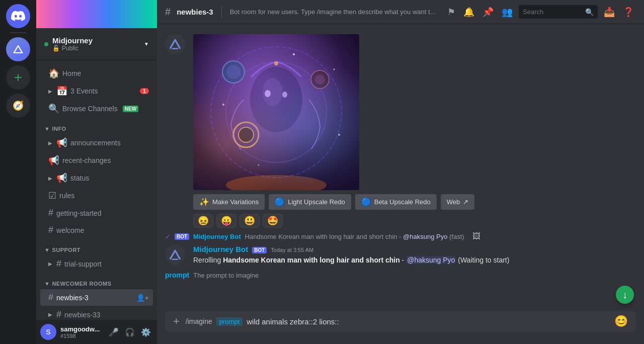 The width and height of the screenshot is (644, 344). What do you see at coordinates (97, 73) in the screenshot?
I see `home-item: 🏠 Home` at bounding box center [97, 73].